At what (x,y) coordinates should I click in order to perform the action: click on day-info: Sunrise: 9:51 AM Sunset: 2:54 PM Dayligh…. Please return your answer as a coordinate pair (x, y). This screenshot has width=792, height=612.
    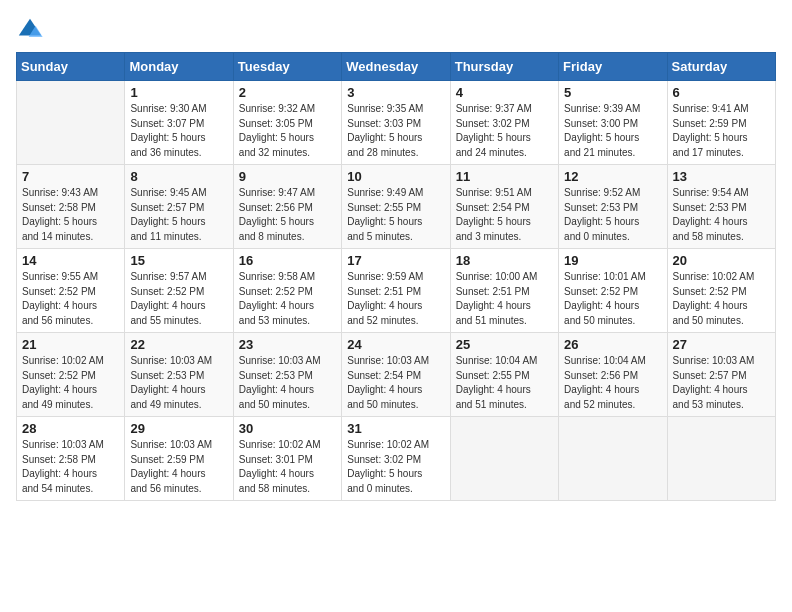
    Looking at the image, I should click on (504, 215).